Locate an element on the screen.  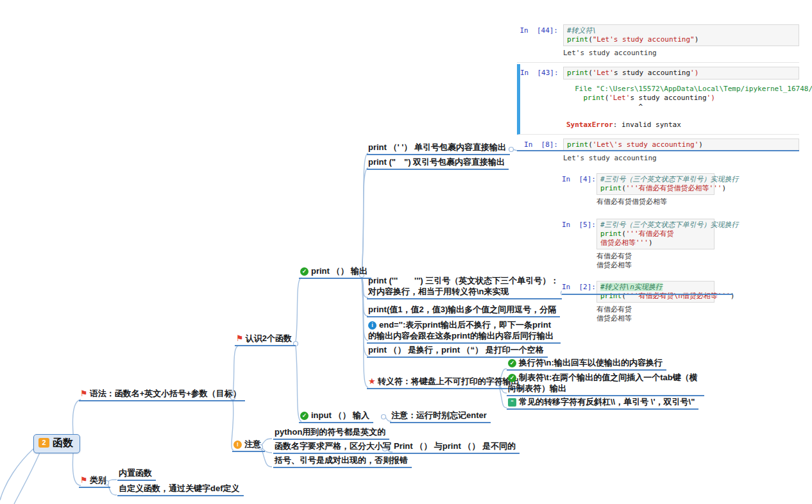
notebook-cell-8: In [8]: print('Let\'s study accounting')… is located at coordinates (658, 151).